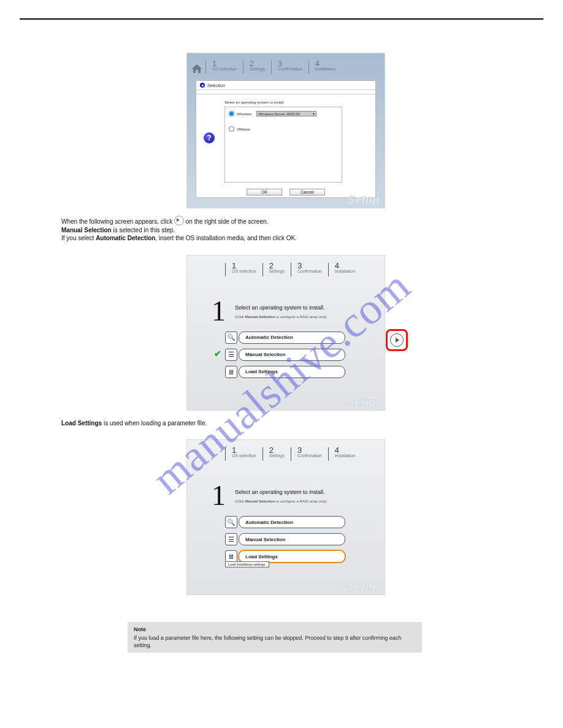 The image size is (563, 728). I want to click on p3-step-1: 1OS selection, so click(244, 454).